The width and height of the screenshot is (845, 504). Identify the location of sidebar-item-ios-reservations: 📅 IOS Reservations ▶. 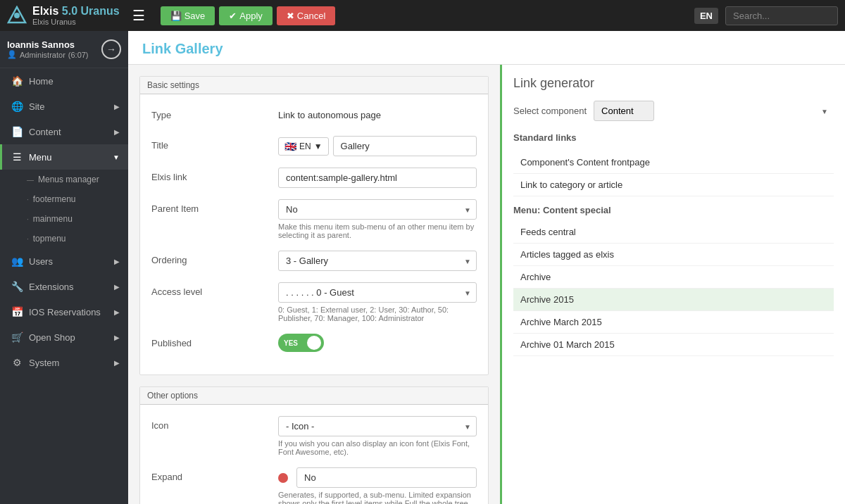
(64, 312).